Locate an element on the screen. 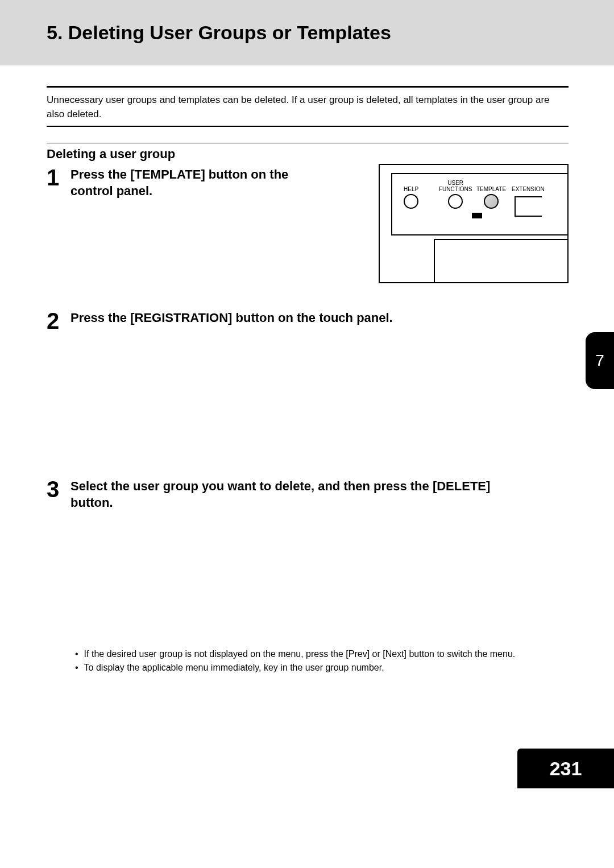  template-button-icon is located at coordinates (491, 201).